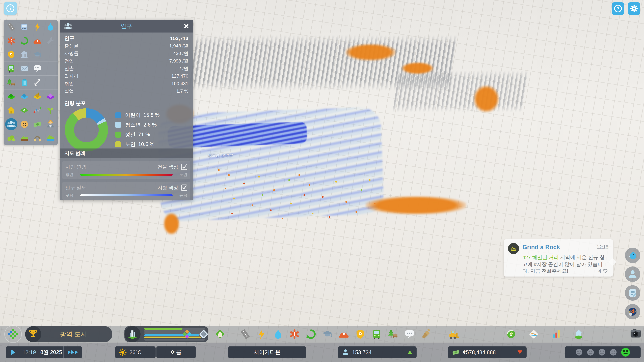  What do you see at coordinates (11, 68) in the screenshot?
I see `sidebar-item-transportation` at bounding box center [11, 68].